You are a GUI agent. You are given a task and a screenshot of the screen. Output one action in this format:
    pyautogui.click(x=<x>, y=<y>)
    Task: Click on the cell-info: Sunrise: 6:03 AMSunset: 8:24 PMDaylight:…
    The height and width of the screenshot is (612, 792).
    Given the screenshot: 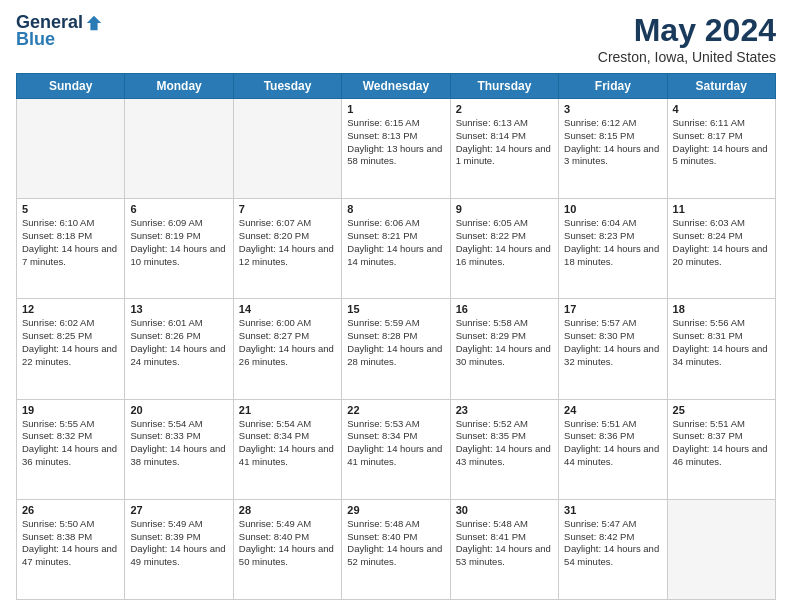 What is the action you would take?
    pyautogui.click(x=722, y=242)
    